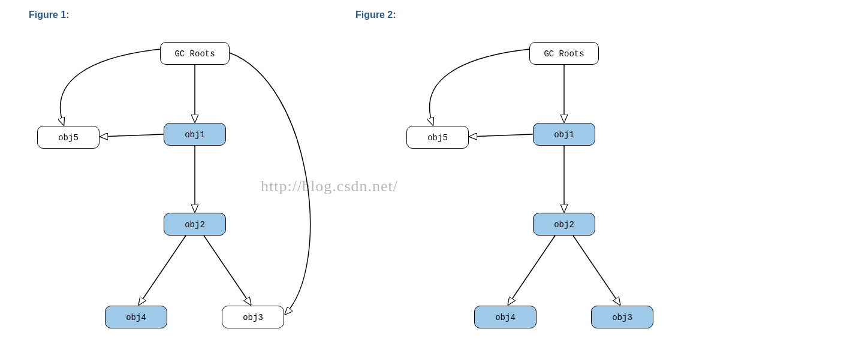  Describe the element at coordinates (501, 135) in the screenshot. I see `fig2-edge-obj1-obj5` at that location.